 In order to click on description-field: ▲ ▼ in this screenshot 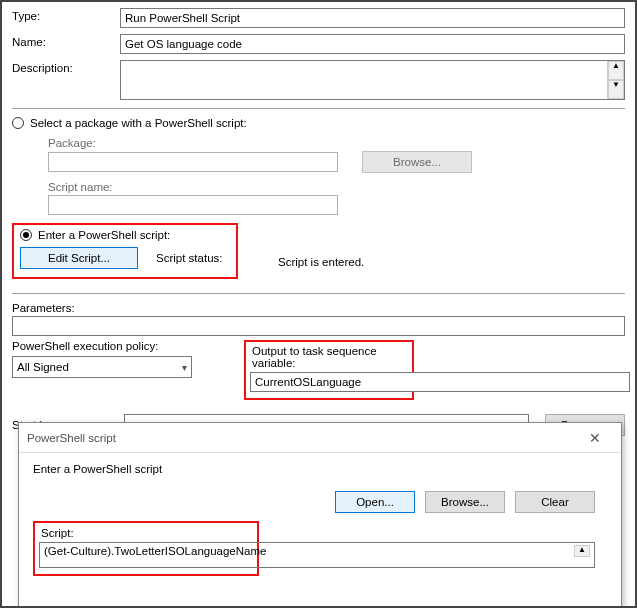, I will do `click(372, 80)`.